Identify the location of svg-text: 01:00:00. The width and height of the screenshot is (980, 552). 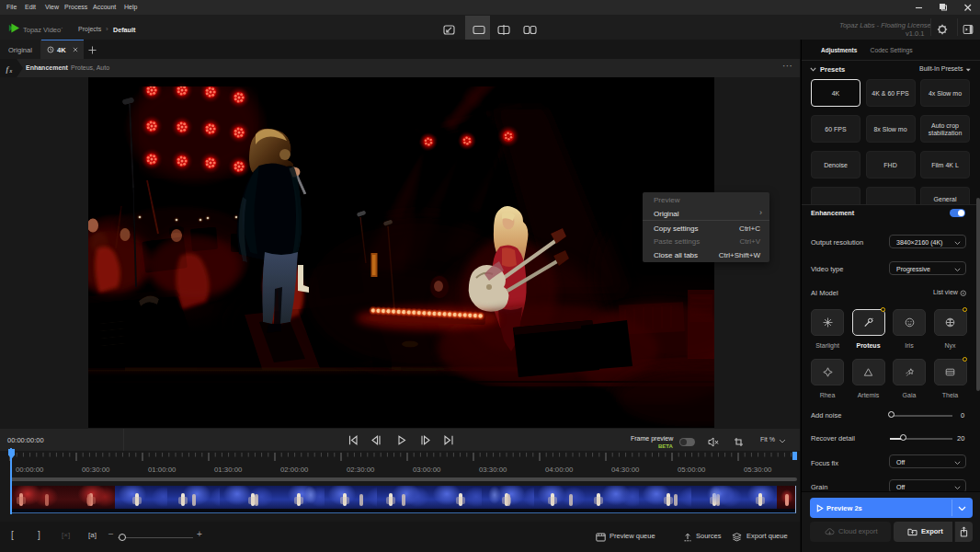
(162, 469).